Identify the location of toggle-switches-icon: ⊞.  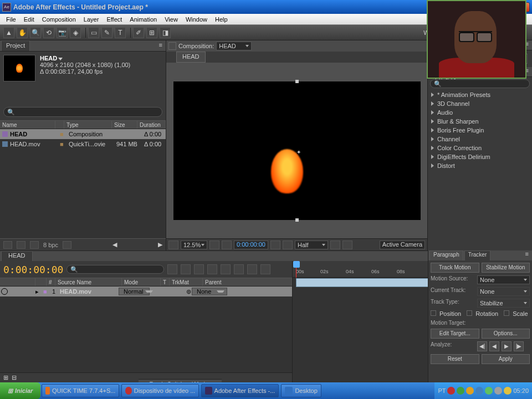
(6, 378).